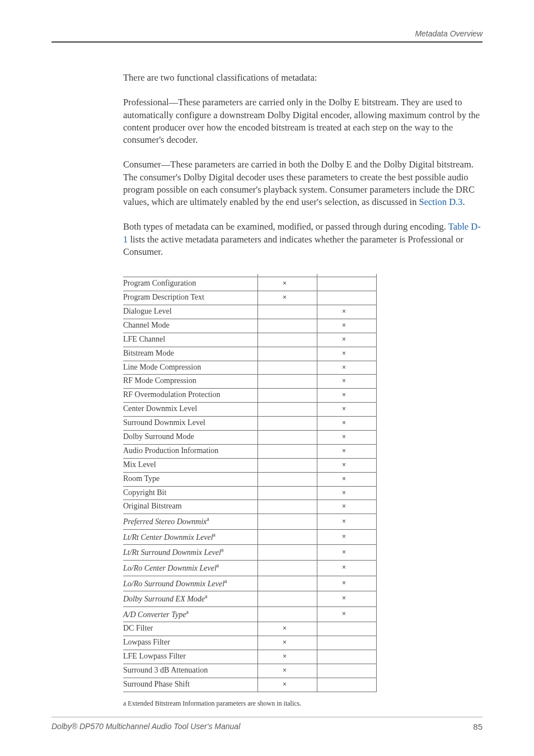  I want to click on table-row: Surround Phase Shift×, so click(250, 684).